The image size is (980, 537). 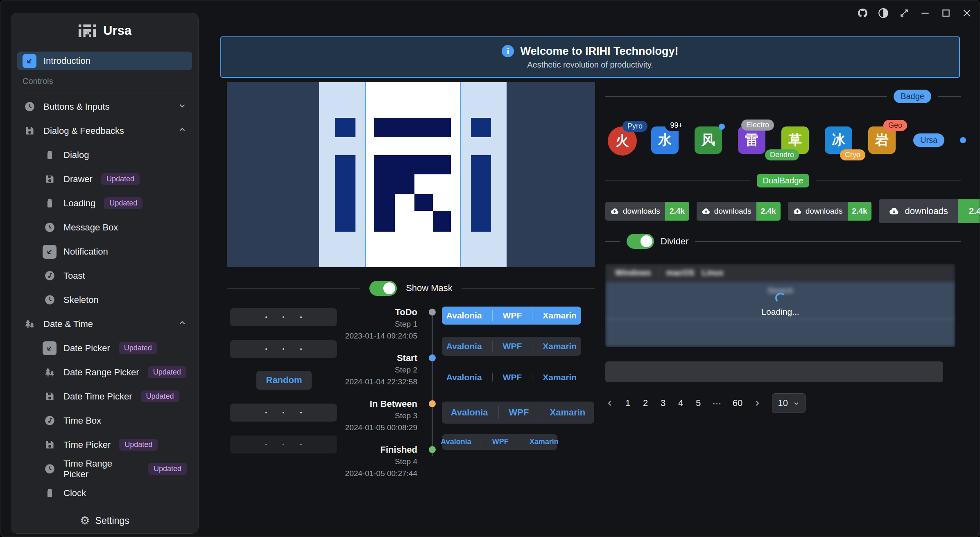 I want to click on tab-linux: Linux, so click(x=713, y=273).